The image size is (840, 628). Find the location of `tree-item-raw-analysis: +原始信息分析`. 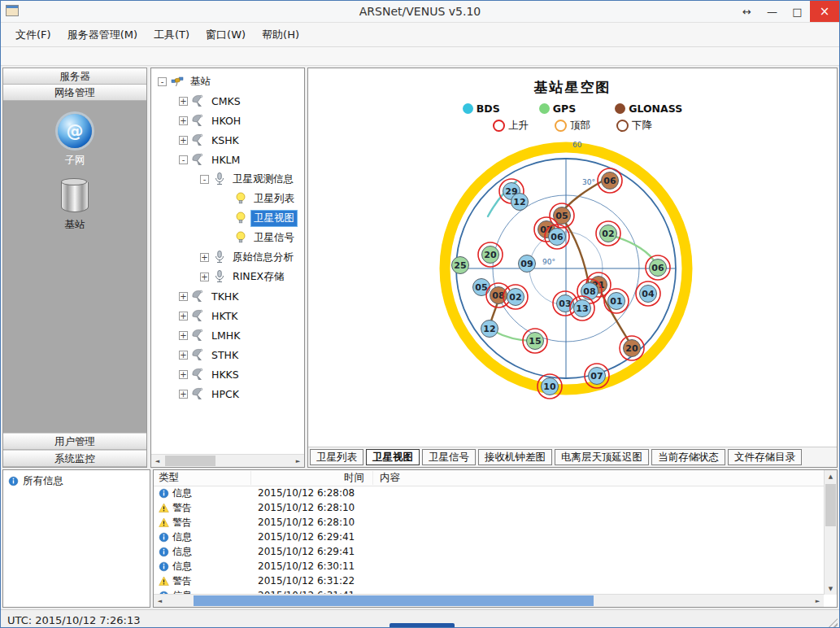

tree-item-raw-analysis: +原始信息分析 is located at coordinates (228, 257).